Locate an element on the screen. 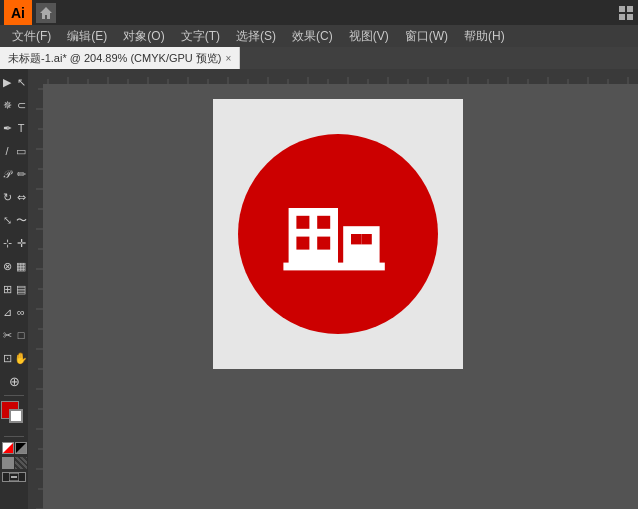  mesh-tool: ⊞ is located at coordinates (7, 289).